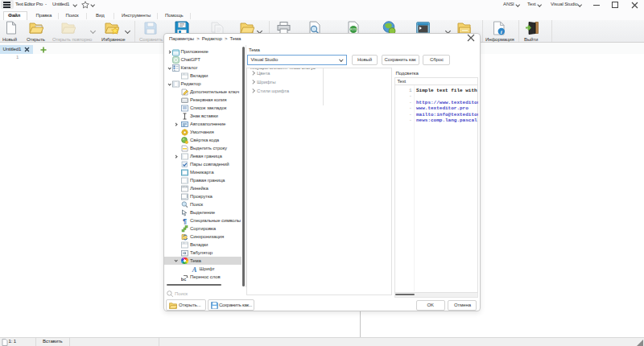 The height and width of the screenshot is (346, 644). Describe the element at coordinates (184, 278) in the screenshot. I see `svg-text: bc` at that location.